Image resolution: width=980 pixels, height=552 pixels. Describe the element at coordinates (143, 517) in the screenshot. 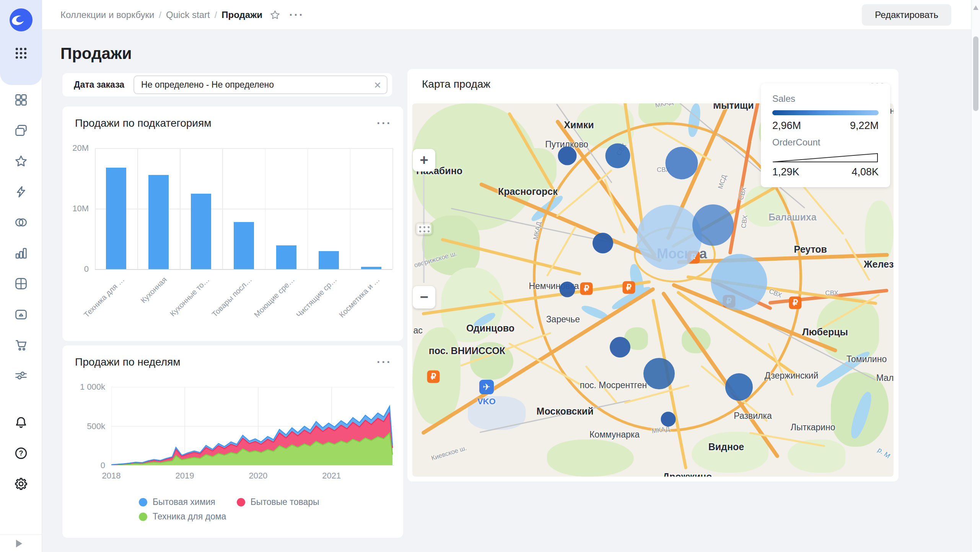

I see `legend-dot-green` at that location.